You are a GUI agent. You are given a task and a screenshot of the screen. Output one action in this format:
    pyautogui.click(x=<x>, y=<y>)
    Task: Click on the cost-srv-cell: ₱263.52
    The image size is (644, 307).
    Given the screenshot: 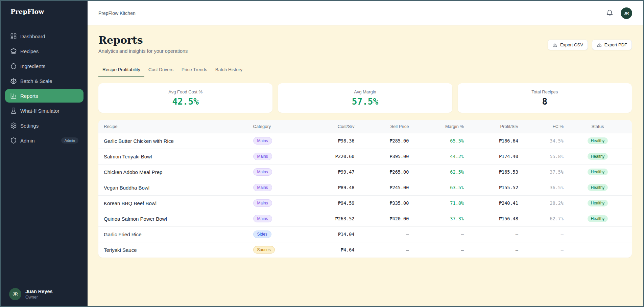 What is the action you would take?
    pyautogui.click(x=332, y=219)
    